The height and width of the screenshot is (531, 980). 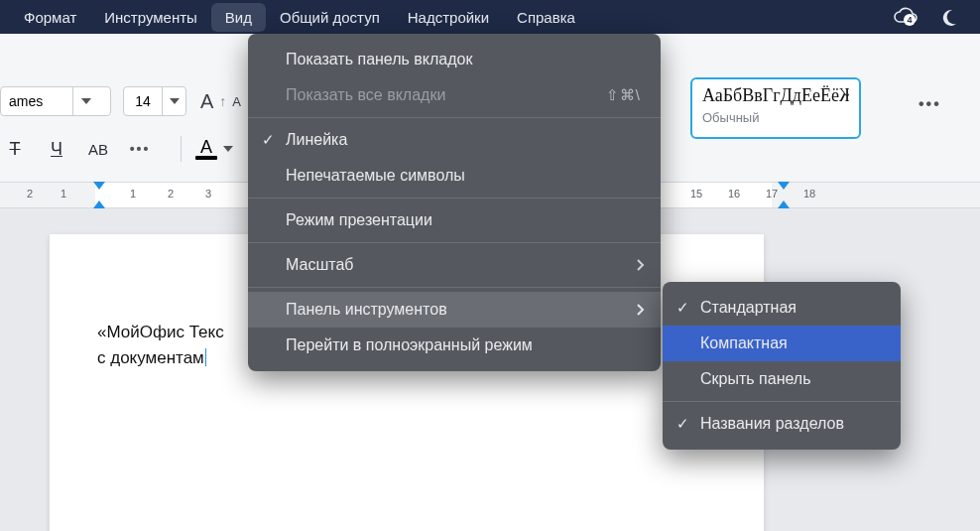 I want to click on toolbar-divider, so click(x=181, y=149).